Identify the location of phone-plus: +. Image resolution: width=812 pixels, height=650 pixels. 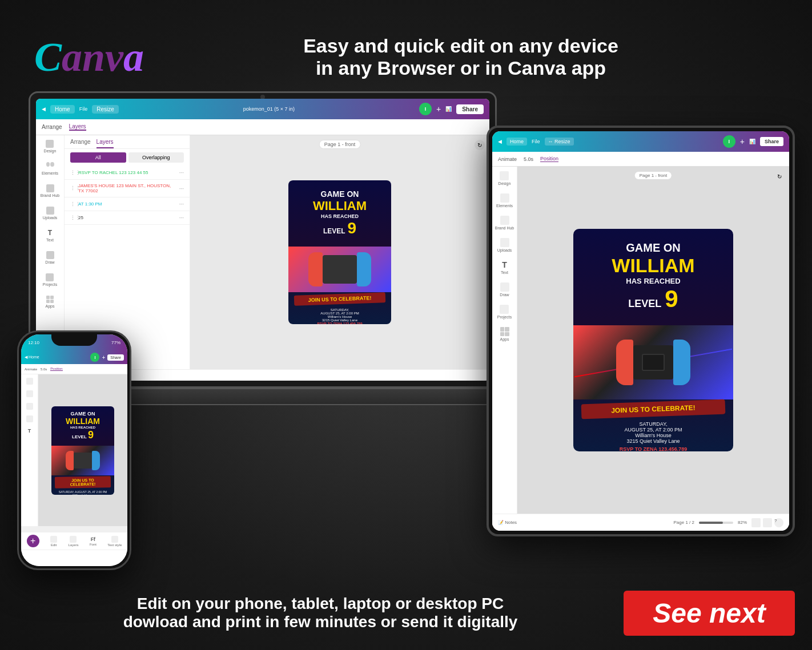
(103, 357).